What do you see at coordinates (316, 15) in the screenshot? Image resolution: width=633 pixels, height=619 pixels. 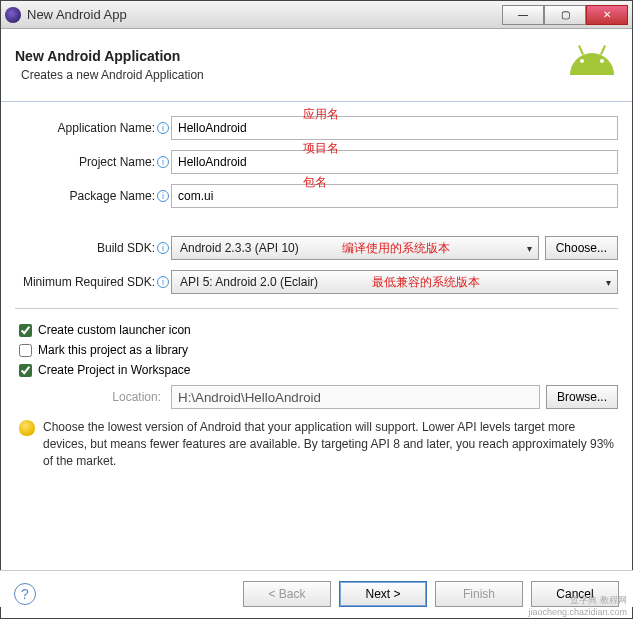 I see `titlebar: New Android App — ▢ ✕` at bounding box center [316, 15].